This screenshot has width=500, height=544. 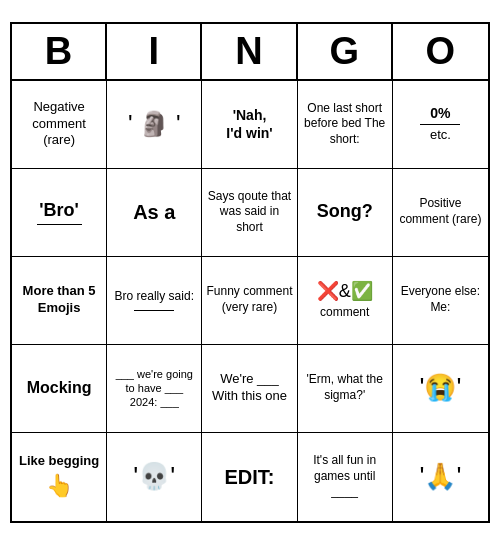 What do you see at coordinates (154, 213) in the screenshot?
I see `cell-r1c1: As a` at bounding box center [154, 213].